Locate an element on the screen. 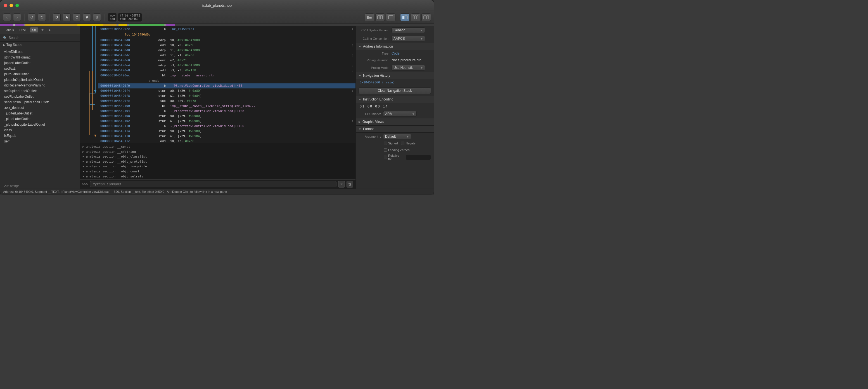  list-item: jupiterLabelOutlet is located at coordinates (40, 63).